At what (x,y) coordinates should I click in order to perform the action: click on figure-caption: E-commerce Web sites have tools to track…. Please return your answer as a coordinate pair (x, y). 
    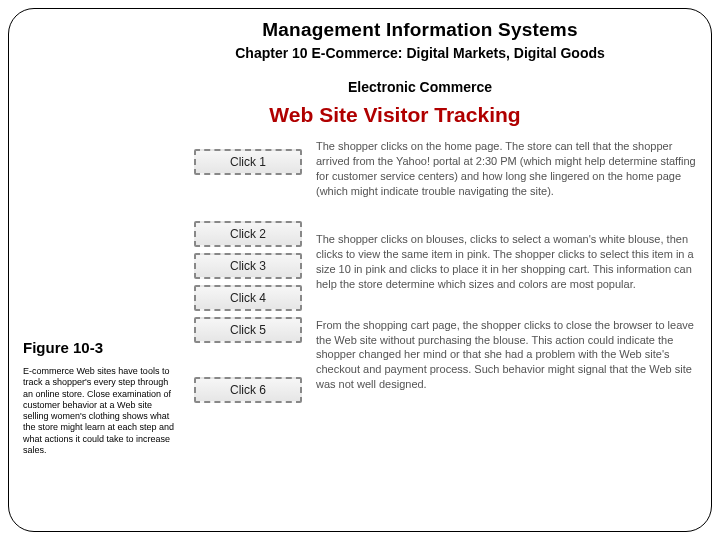
    Looking at the image, I should click on (100, 411).